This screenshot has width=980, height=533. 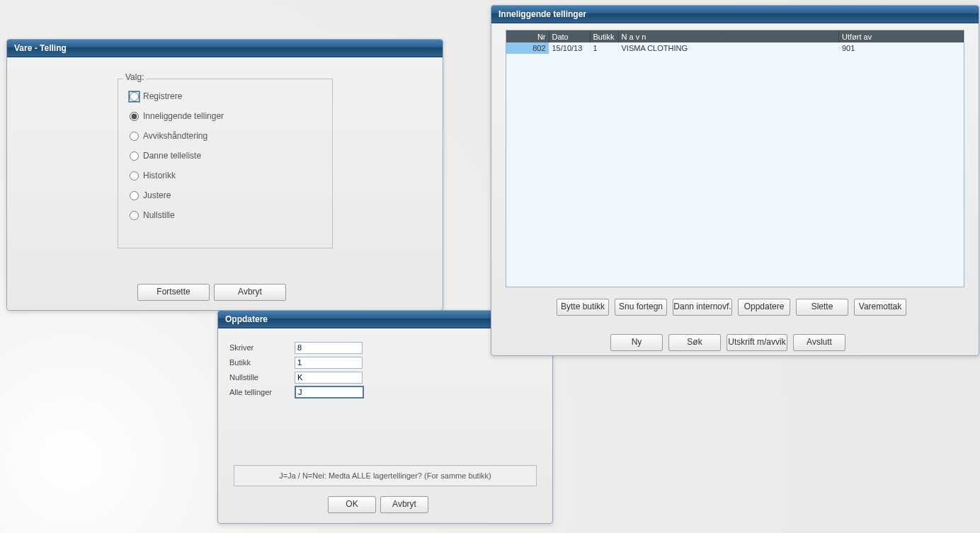 What do you see at coordinates (880, 307) in the screenshot?
I see `varemottak-button: Varemottak` at bounding box center [880, 307].